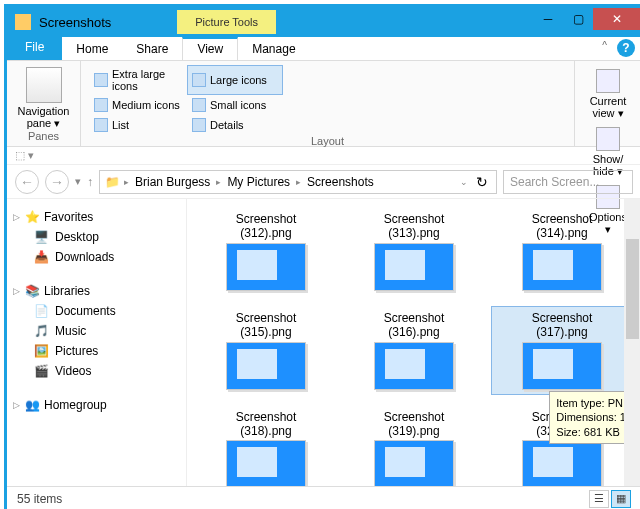 The height and width of the screenshot is (509, 640). What do you see at coordinates (616, 19) in the screenshot?
I see `close-button: ✕` at bounding box center [616, 19].